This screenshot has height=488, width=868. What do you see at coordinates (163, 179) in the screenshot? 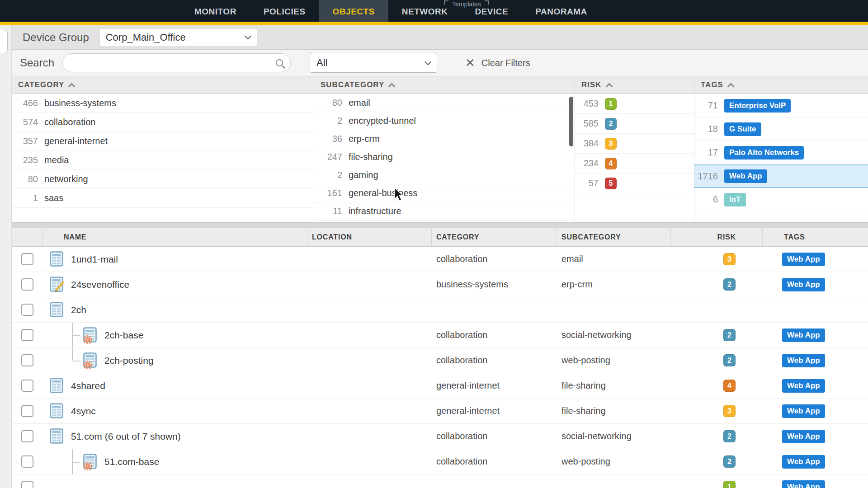
I see `category-filter-item: 80networking` at bounding box center [163, 179].